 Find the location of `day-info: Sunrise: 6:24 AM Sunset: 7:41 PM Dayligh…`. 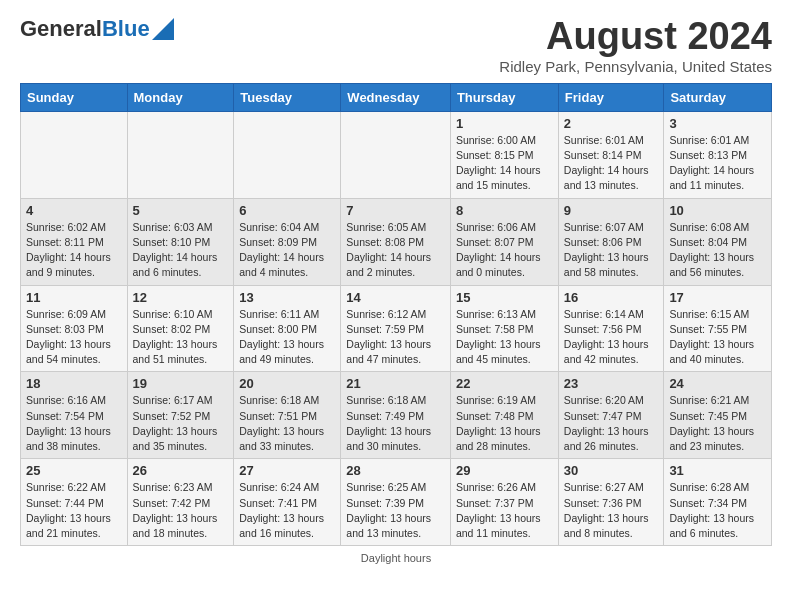

day-info: Sunrise: 6:24 AM Sunset: 7:41 PM Dayligh… is located at coordinates (287, 510).